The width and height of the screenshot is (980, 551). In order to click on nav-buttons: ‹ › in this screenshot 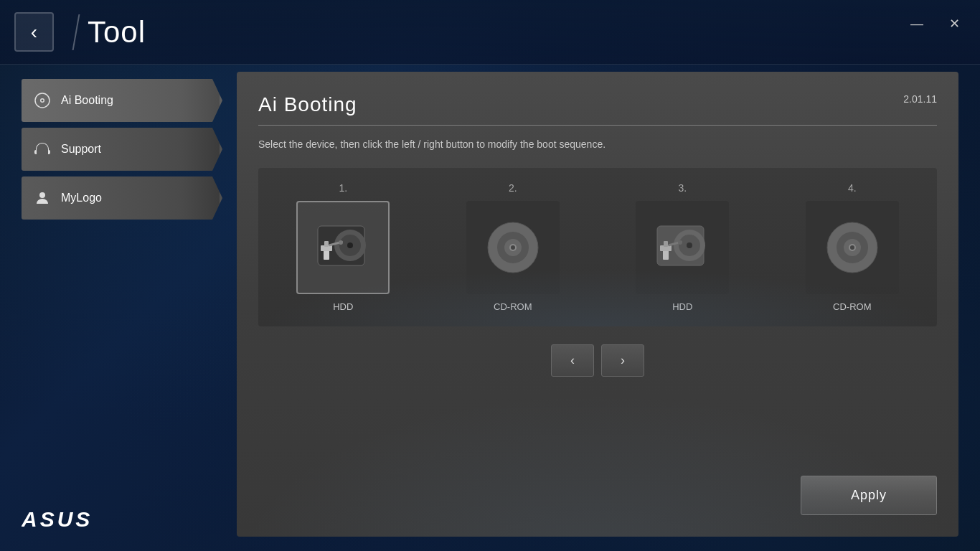, I will do `click(598, 360)`.